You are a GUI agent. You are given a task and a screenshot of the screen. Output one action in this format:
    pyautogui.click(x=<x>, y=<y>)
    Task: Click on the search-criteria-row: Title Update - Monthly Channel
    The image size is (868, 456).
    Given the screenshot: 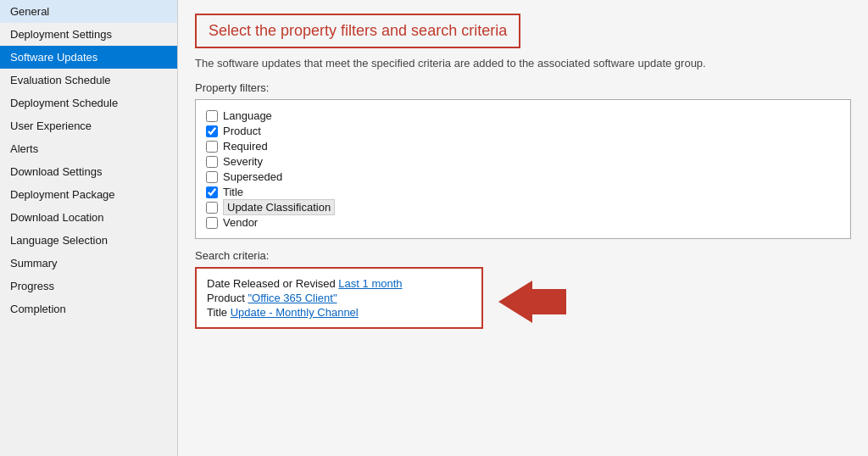 What is the action you would take?
    pyautogui.click(x=339, y=312)
    